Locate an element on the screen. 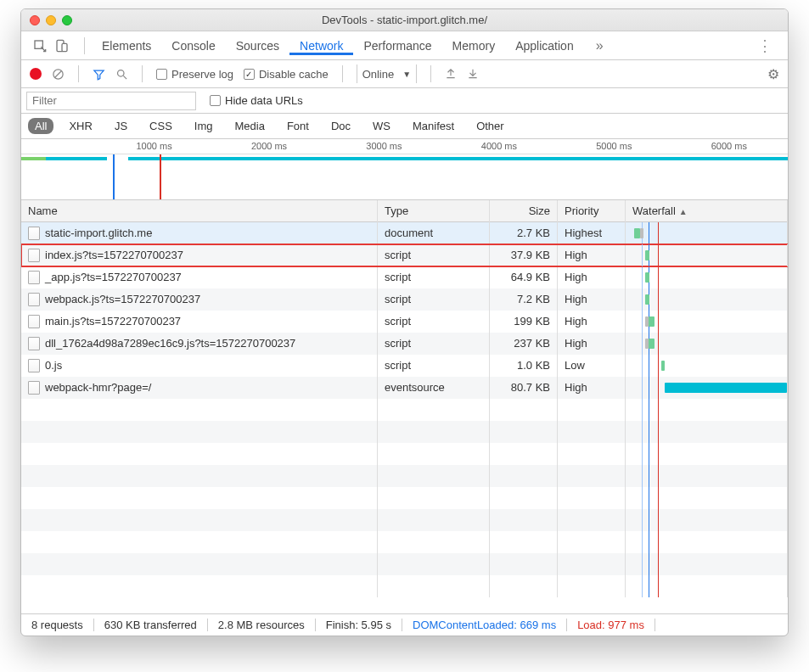 The width and height of the screenshot is (809, 672). tab-network: Network is located at coordinates (321, 48).